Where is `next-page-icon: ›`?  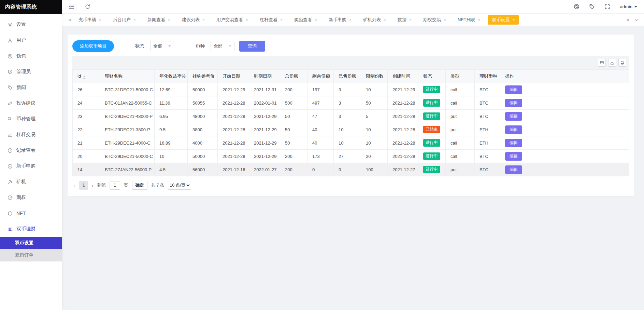 next-page-icon: › is located at coordinates (93, 185).